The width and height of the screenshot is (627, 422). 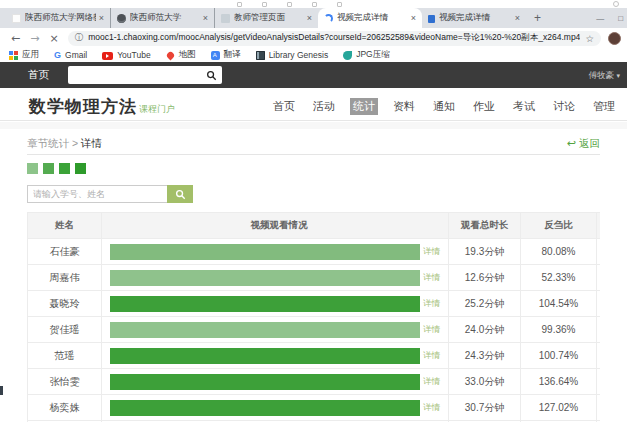 What do you see at coordinates (614, 38) in the screenshot?
I see `profile-avatar` at bounding box center [614, 38].